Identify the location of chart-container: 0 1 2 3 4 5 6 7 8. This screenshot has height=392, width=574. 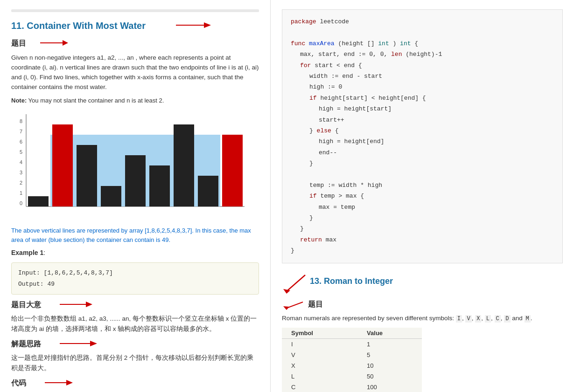
(130, 165).